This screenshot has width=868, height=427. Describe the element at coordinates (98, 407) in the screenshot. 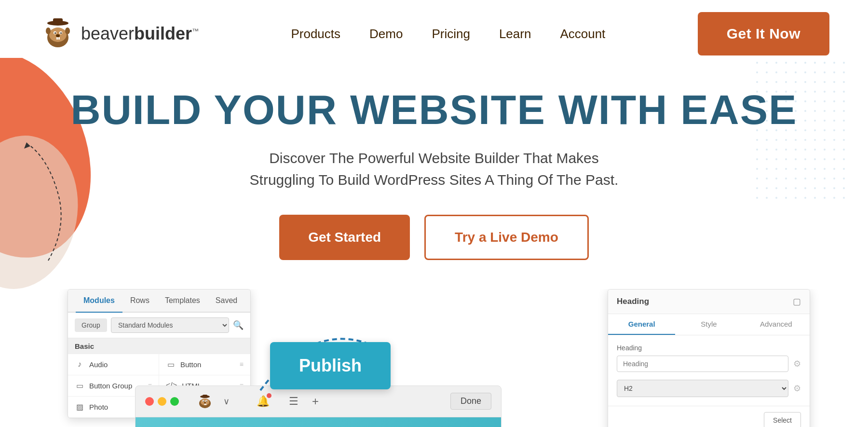

I see `module-photo-label: Photo` at that location.